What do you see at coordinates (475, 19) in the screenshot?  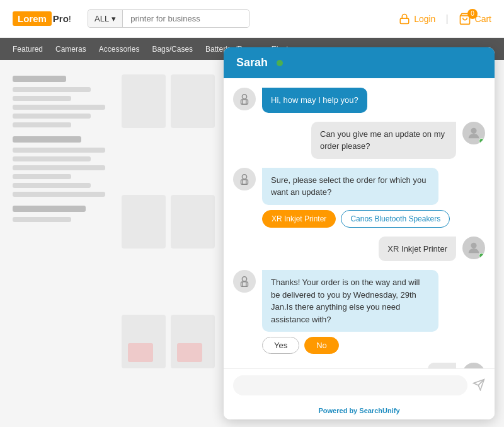 I see `cart-button: 0 Cart` at bounding box center [475, 19].